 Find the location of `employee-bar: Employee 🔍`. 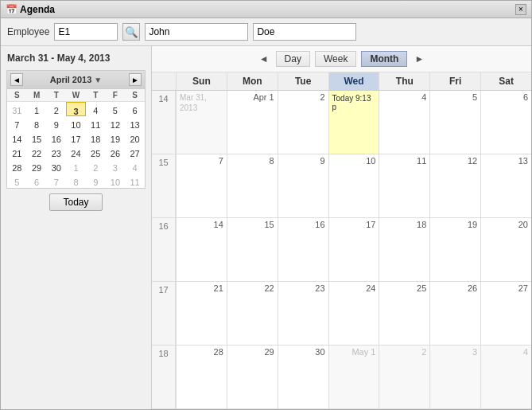

employee-bar: Employee 🔍 is located at coordinates (266, 32).